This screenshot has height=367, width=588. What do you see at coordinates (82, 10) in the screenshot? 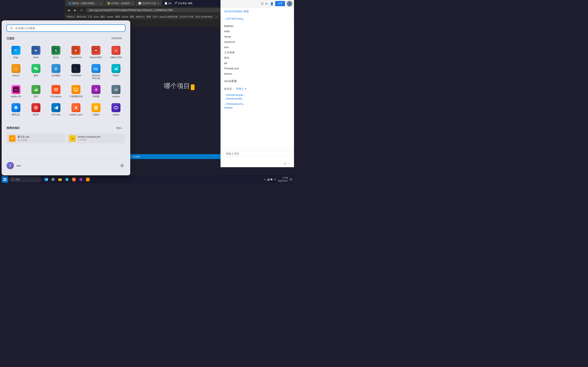
I see `refresh-btn: ↻` at bounding box center [82, 10].